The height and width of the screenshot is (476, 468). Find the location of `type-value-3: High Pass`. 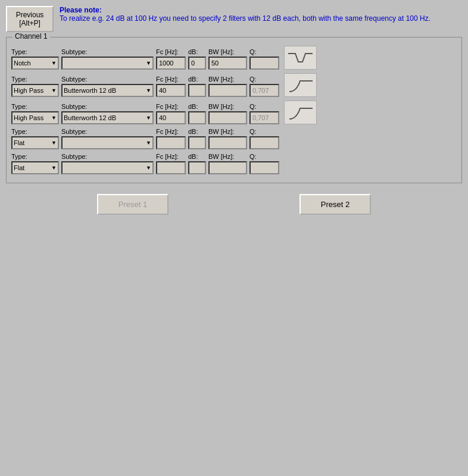

type-value-3: High Pass is located at coordinates (29, 118).